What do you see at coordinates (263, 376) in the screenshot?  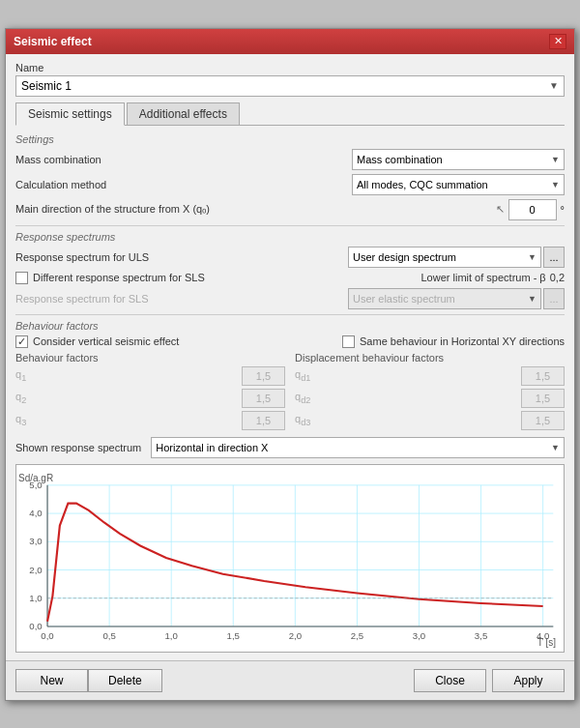 I see `q1-input: 1,5` at bounding box center [263, 376].